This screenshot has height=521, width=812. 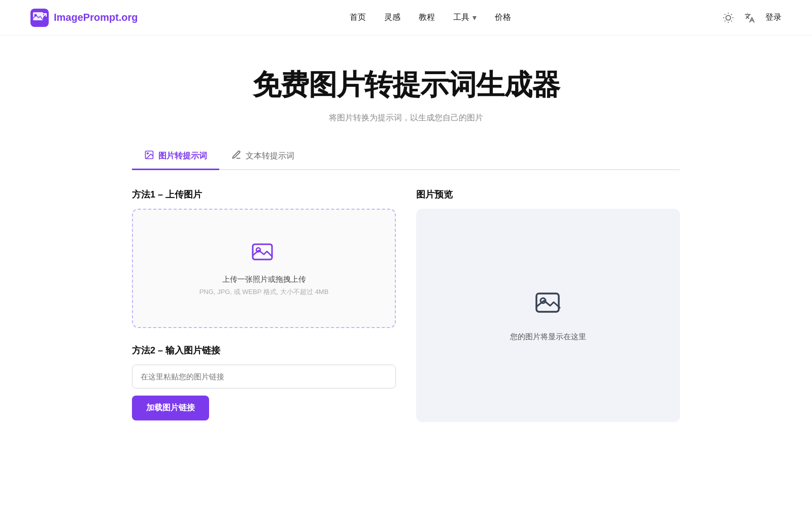 I want to click on theme-toggle-button, so click(x=728, y=18).